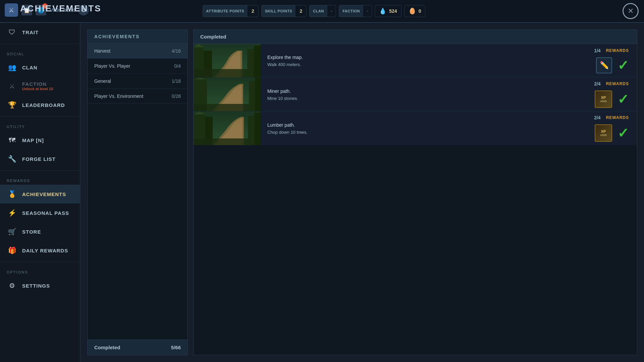 The height and width of the screenshot is (362, 644). What do you see at coordinates (40, 67) in the screenshot?
I see `sidebar-item-clan: 👥 CLAN` at bounding box center [40, 67].